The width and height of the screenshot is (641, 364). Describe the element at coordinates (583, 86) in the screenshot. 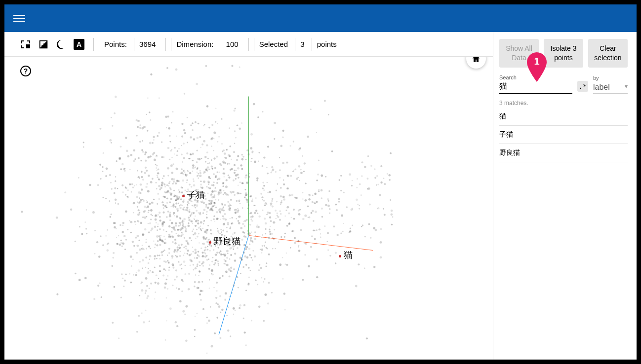

I see `regex-toggle: .*` at that location.